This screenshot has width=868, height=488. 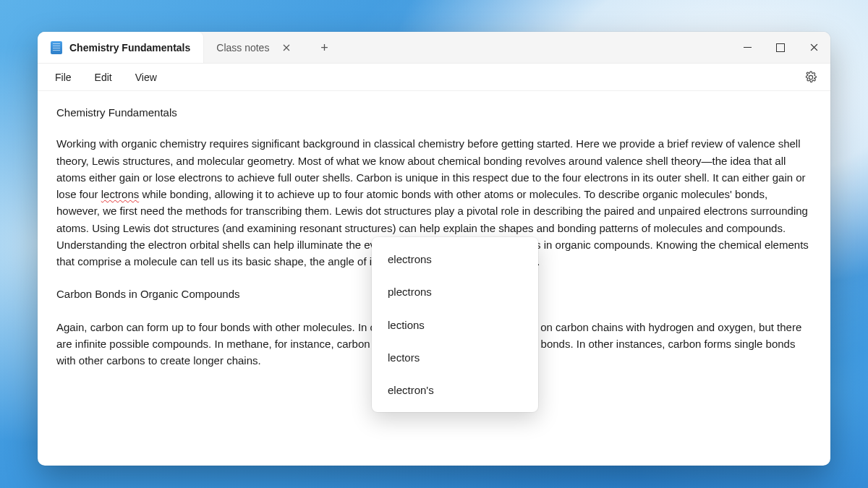 I want to click on suggestion-item: lections, so click(x=455, y=325).